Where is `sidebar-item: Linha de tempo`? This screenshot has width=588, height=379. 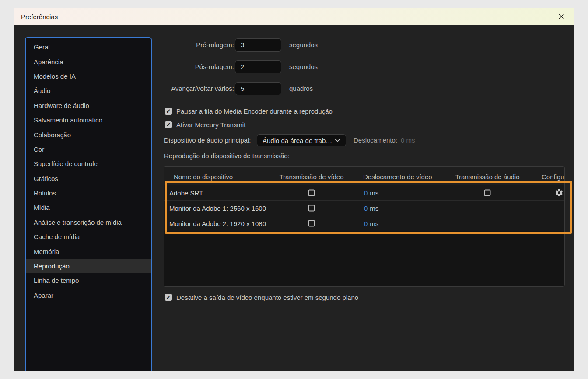 sidebar-item: Linha de tempo is located at coordinates (88, 281).